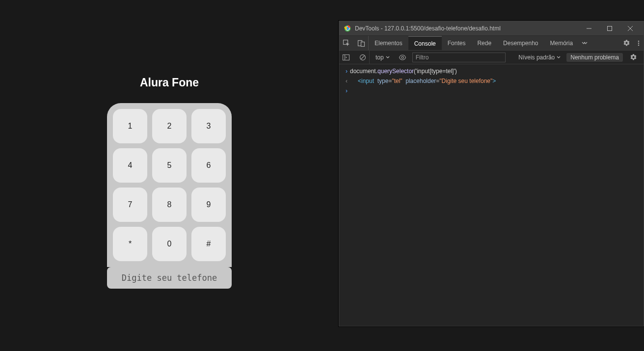 This screenshot has width=644, height=351. Describe the element at coordinates (537, 57) in the screenshot. I see `levels-label: Níveis padrão` at that location.